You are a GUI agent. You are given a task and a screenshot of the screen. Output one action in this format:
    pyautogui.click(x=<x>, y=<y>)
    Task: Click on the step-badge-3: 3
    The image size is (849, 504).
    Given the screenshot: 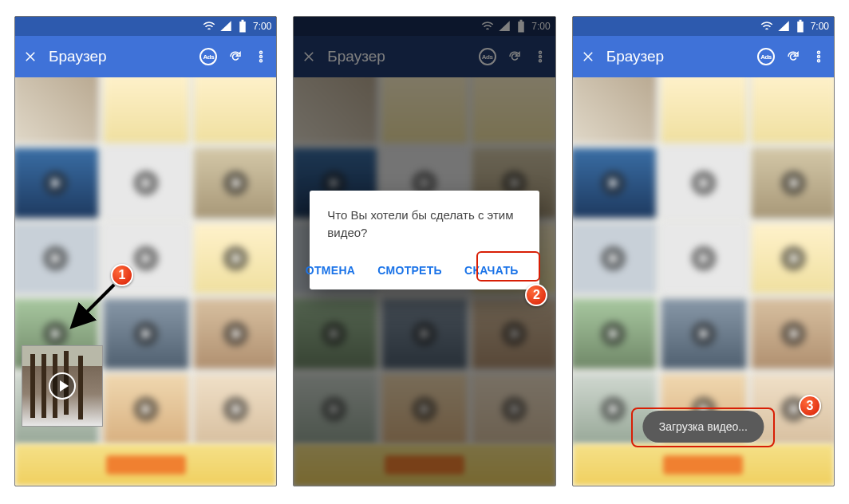 What is the action you would take?
    pyautogui.click(x=810, y=406)
    